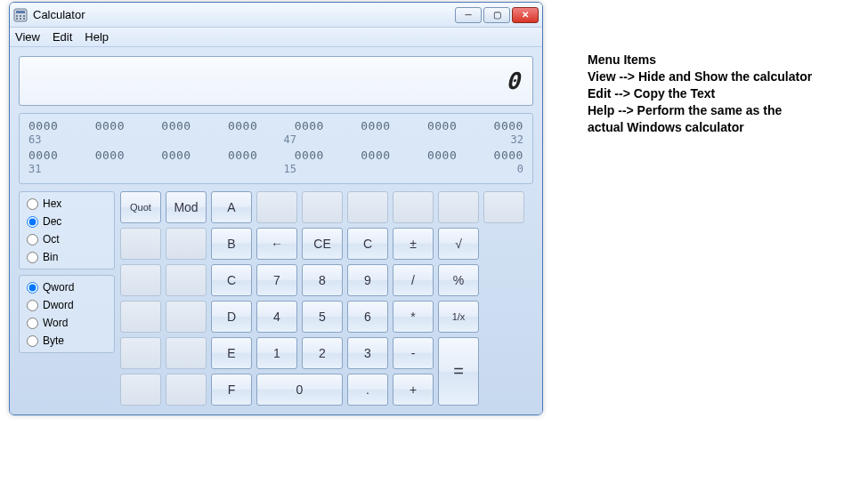  What do you see at coordinates (231, 280) in the screenshot?
I see `key-c: C` at bounding box center [231, 280].